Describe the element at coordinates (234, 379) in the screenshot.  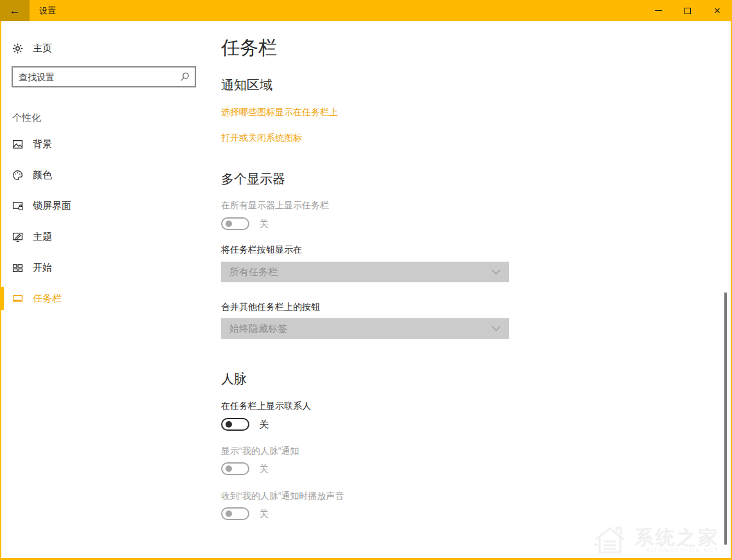
I see `people-heading: 人脉` at that location.